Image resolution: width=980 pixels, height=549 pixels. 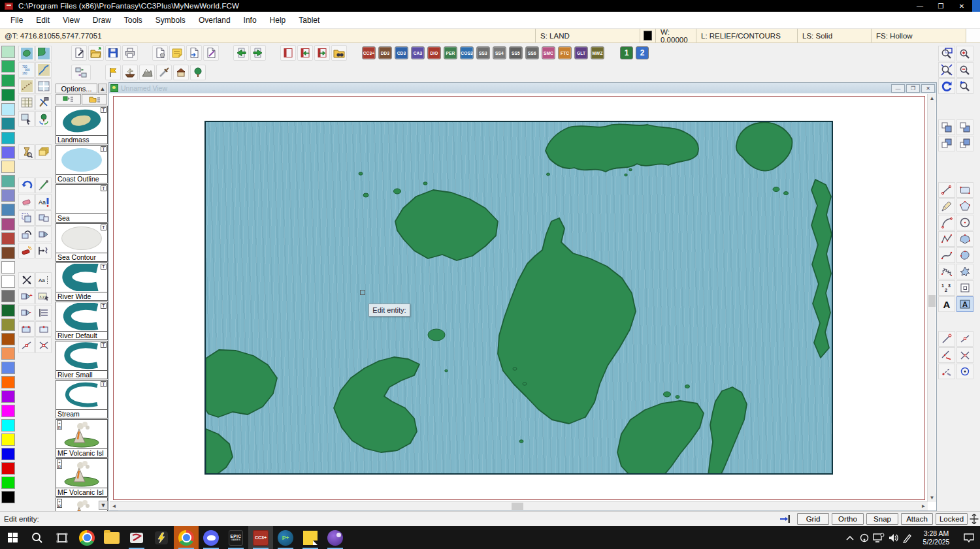 What do you see at coordinates (26, 202) in the screenshot?
I see `erase-tool` at bounding box center [26, 202].